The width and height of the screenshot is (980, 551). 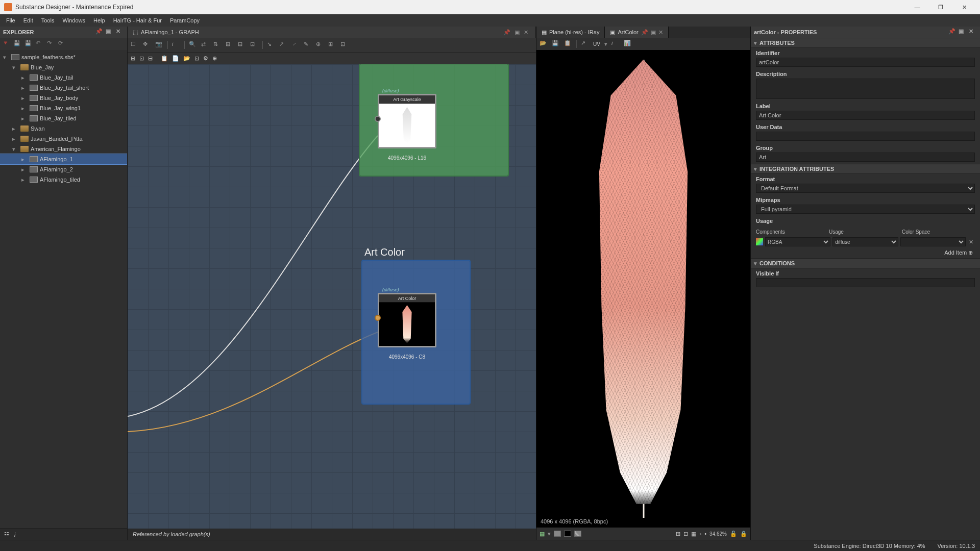 What do you see at coordinates (557, 534) in the screenshot?
I see `swatch-gray` at bounding box center [557, 534].